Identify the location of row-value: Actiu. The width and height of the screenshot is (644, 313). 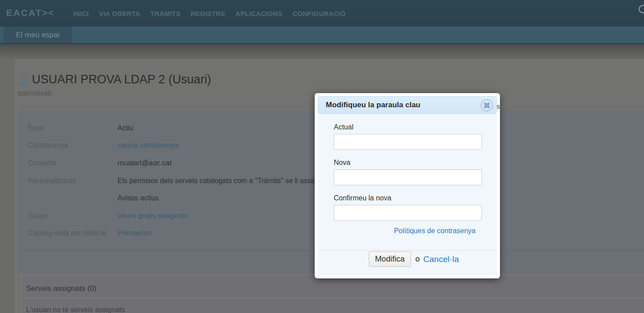
(125, 128).